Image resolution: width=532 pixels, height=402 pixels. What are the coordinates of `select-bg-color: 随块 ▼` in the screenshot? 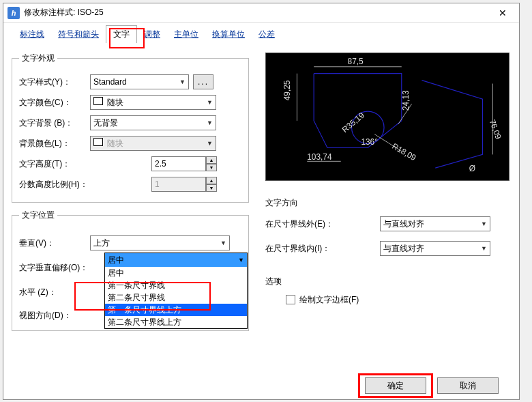 It's located at (153, 143).